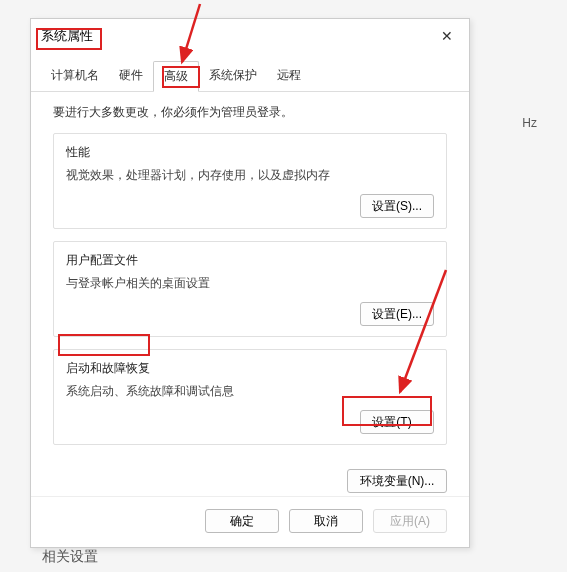  What do you see at coordinates (397, 314) in the screenshot?
I see `user-profiles-settings-button: 设置(E)...` at bounding box center [397, 314].